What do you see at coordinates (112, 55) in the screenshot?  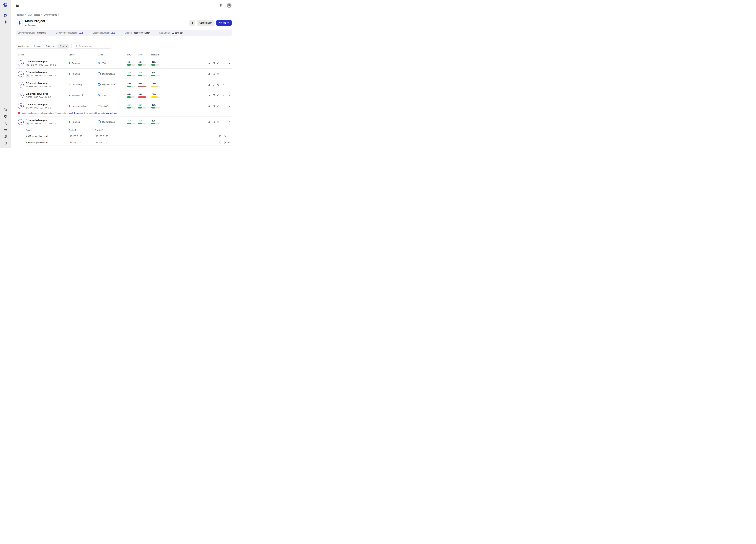 I see `col-cloud: Cloud` at bounding box center [112, 55].